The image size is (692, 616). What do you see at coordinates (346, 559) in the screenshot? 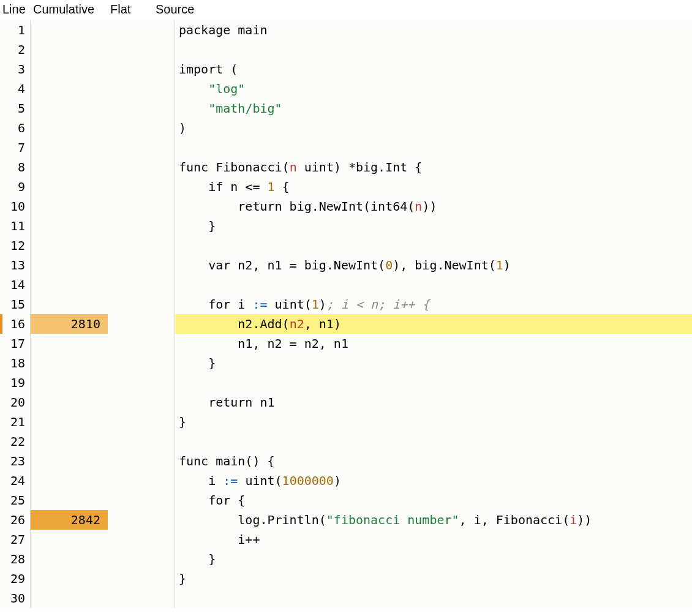
I see `source-row: 28 }` at bounding box center [346, 559].